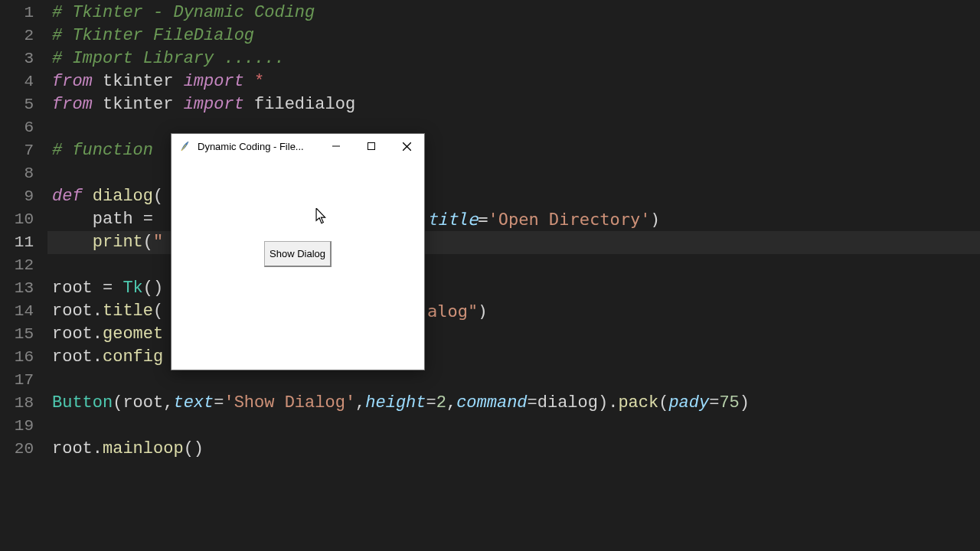 Image resolution: width=980 pixels, height=551 pixels. Describe the element at coordinates (298, 264) in the screenshot. I see `tkinter-body: Show Dialog` at that location.